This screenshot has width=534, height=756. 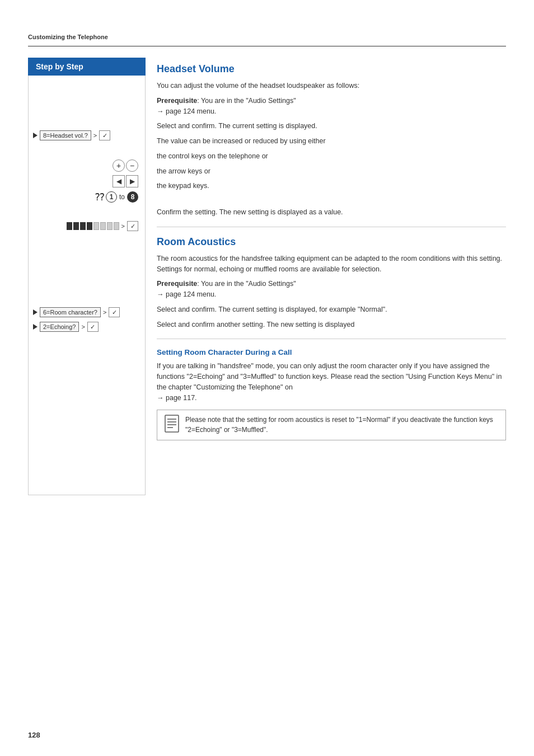 What do you see at coordinates (331, 171) in the screenshot?
I see `arrow-keys-text: the arrow keys or` at bounding box center [331, 171].